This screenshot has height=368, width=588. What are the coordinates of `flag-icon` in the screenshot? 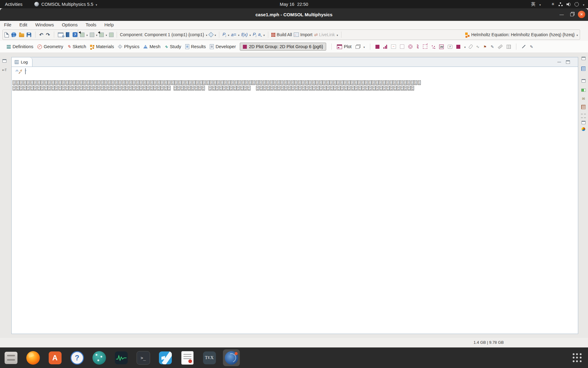 It's located at (485, 47).